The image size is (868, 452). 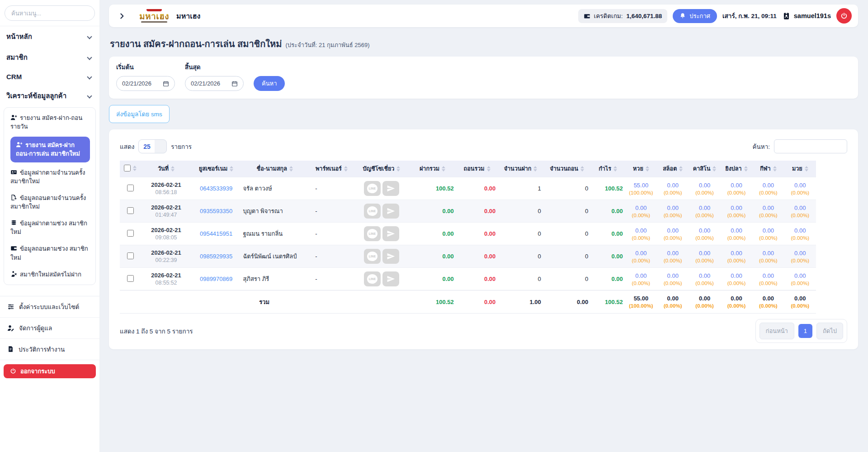 What do you see at coordinates (50, 371) in the screenshot?
I see `logout-button: ออกจากระบบ` at bounding box center [50, 371].